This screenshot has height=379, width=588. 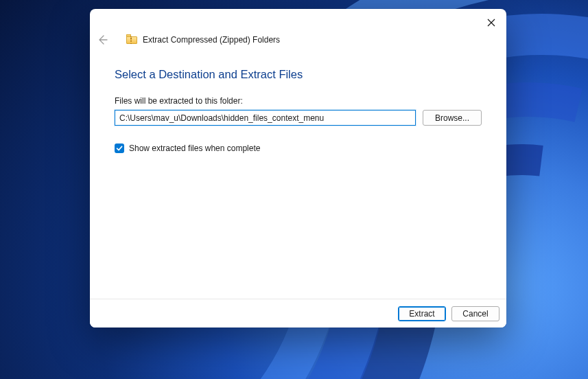 What do you see at coordinates (298, 40) in the screenshot?
I see `dialog-header: Extract Compressed (Zipped) Folders` at bounding box center [298, 40].